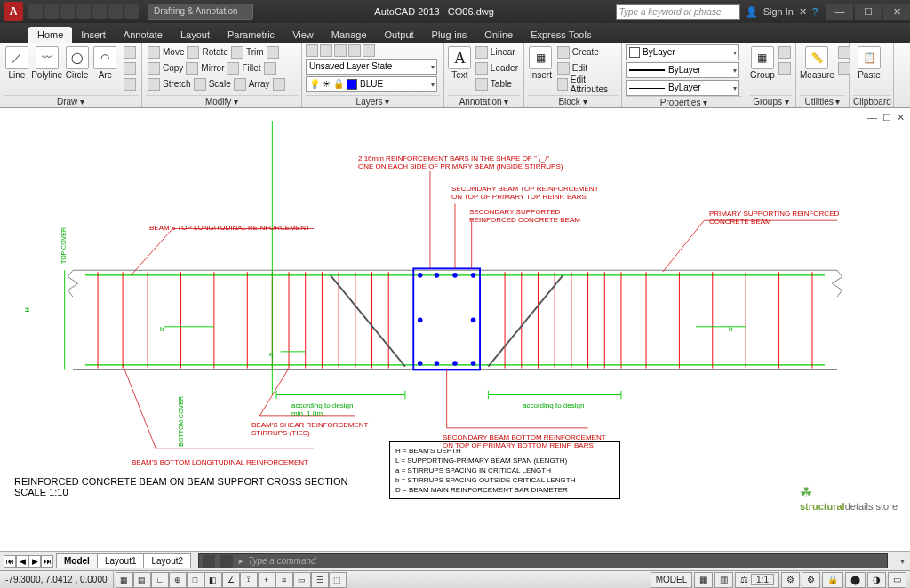 The image size is (910, 588). Describe the element at coordinates (704, 580) in the screenshot. I see `quickview-layouts-icon: ▦` at that location.